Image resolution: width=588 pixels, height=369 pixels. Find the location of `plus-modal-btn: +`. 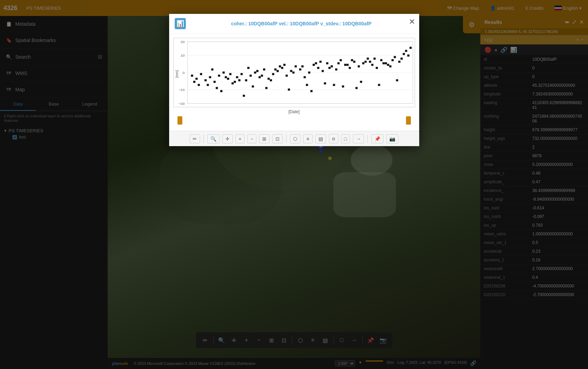

plus-modal-btn: + is located at coordinates (240, 139).